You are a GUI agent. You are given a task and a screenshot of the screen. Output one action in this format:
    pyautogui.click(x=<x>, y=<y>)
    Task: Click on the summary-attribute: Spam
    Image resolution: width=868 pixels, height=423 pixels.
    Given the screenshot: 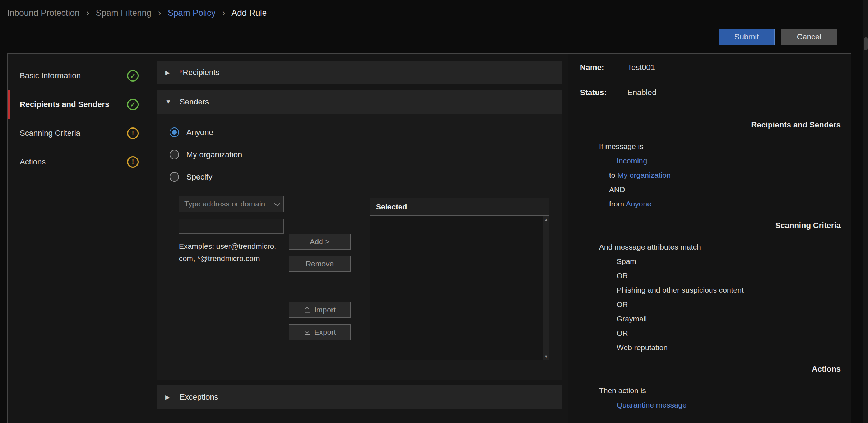 What is the action you would take?
    pyautogui.click(x=720, y=261)
    